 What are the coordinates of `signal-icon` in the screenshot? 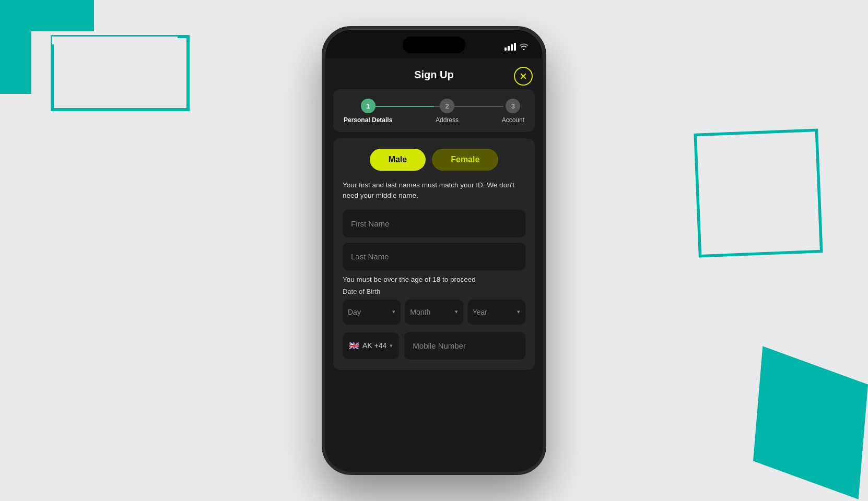 It's located at (510, 47).